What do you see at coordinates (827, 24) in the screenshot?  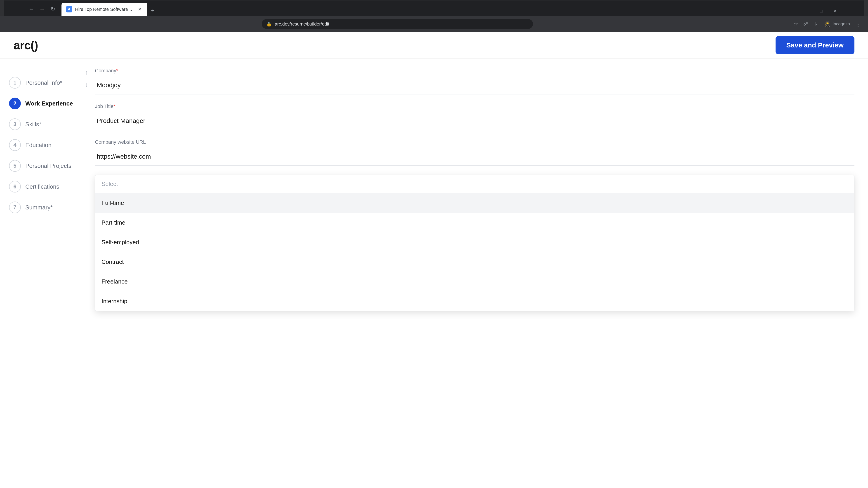 I see `browser-toolbar-icons: ☆ ☍ ↧ 🥷 Incognito ⋮` at bounding box center [827, 24].